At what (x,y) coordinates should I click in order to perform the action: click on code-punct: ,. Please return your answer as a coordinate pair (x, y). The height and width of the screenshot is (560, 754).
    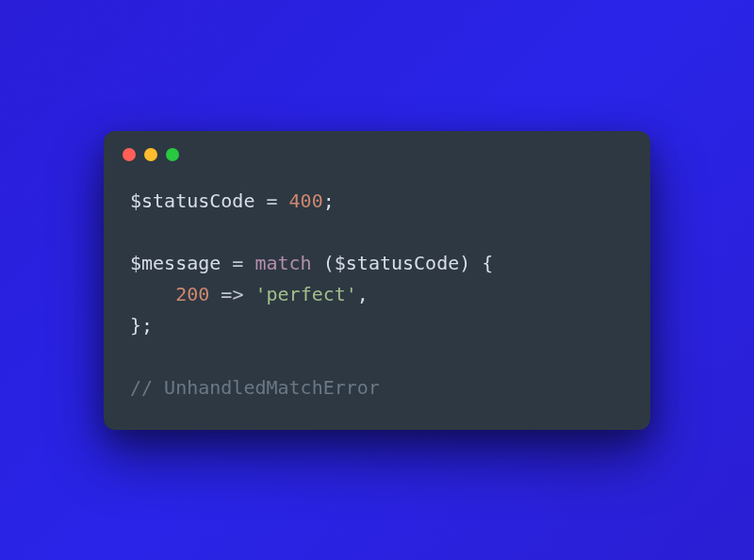
    Looking at the image, I should click on (363, 294).